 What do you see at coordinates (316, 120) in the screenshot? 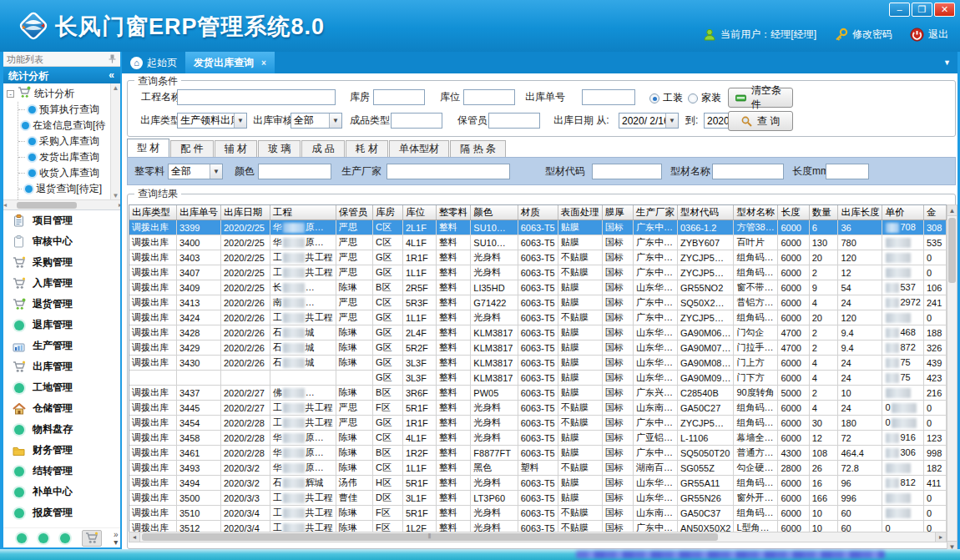
I see `audit-select: 全部▼` at bounding box center [316, 120].